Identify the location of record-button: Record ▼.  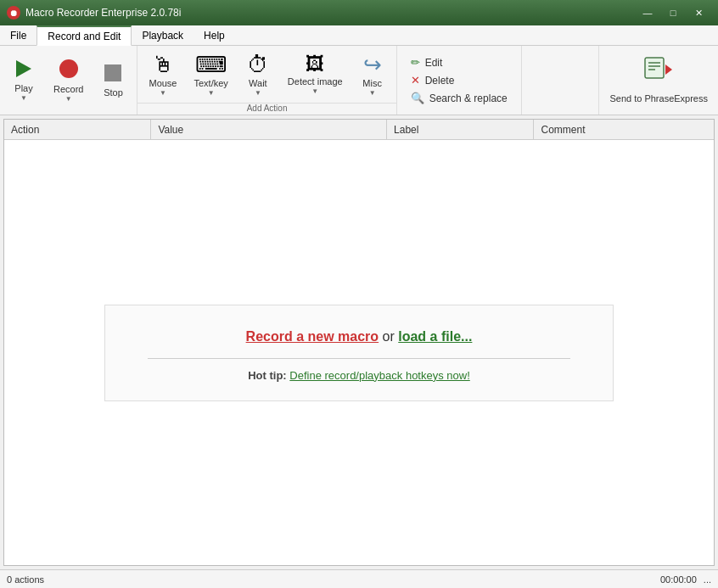
(68, 81).